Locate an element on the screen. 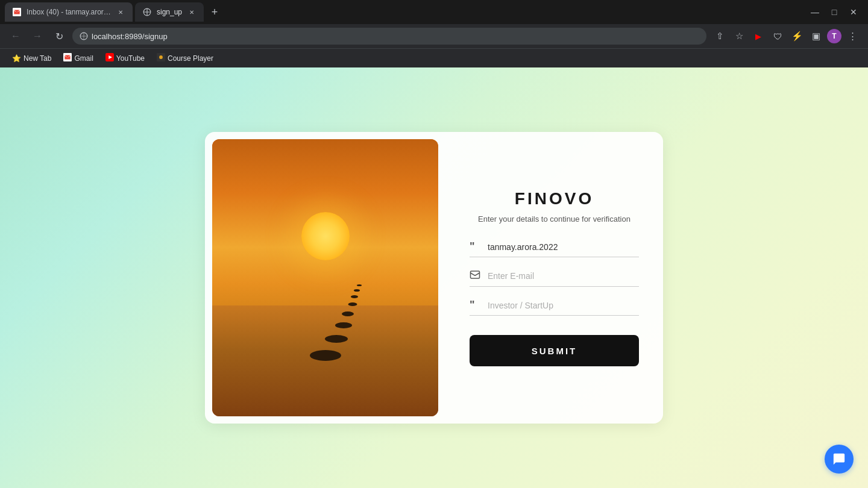  window-minimize: — is located at coordinates (815, 12).